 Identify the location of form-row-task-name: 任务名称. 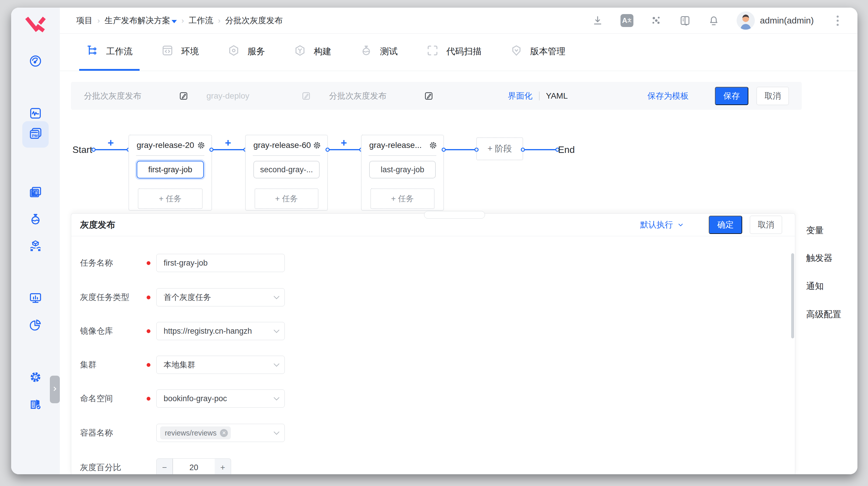
(432, 263).